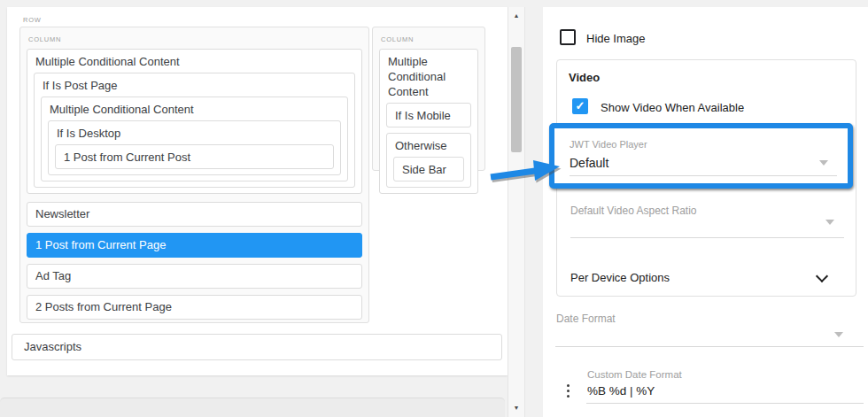 The width and height of the screenshot is (868, 417). I want to click on column-2: COLUMN Multiple Conditional Content If I…, so click(429, 99).